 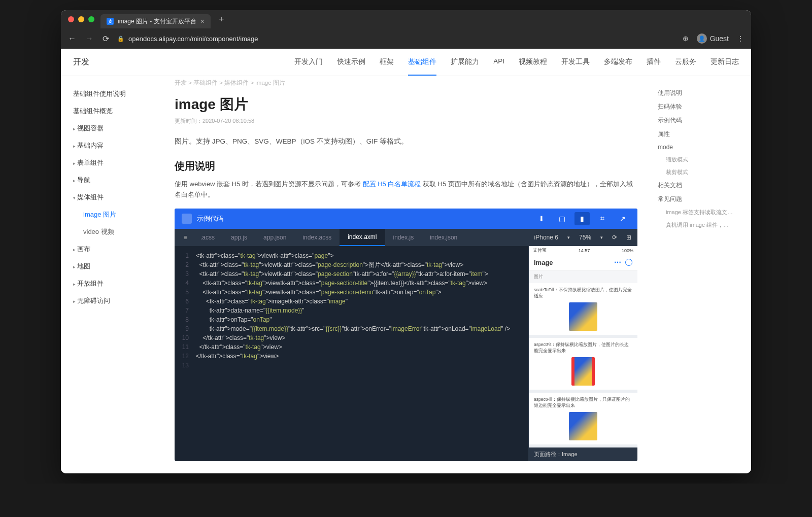 What do you see at coordinates (112, 232) in the screenshot?
I see `sidebar-item: video 视频` at bounding box center [112, 232].